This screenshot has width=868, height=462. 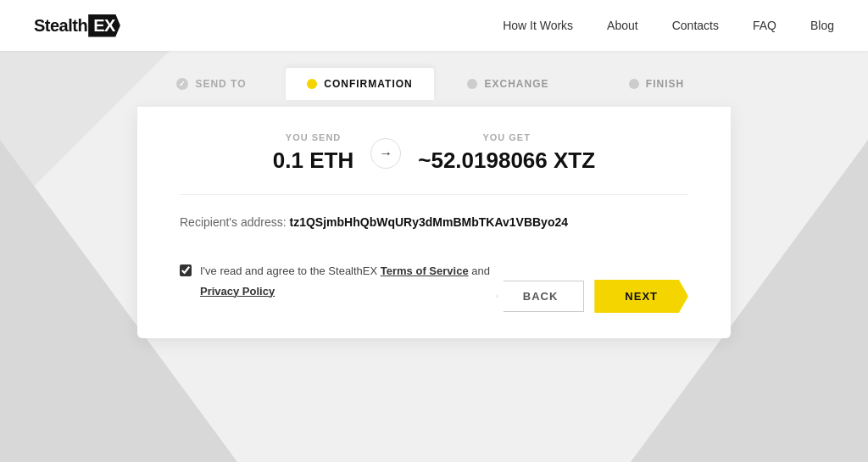 I want to click on get-label: YOU GET, so click(x=507, y=137).